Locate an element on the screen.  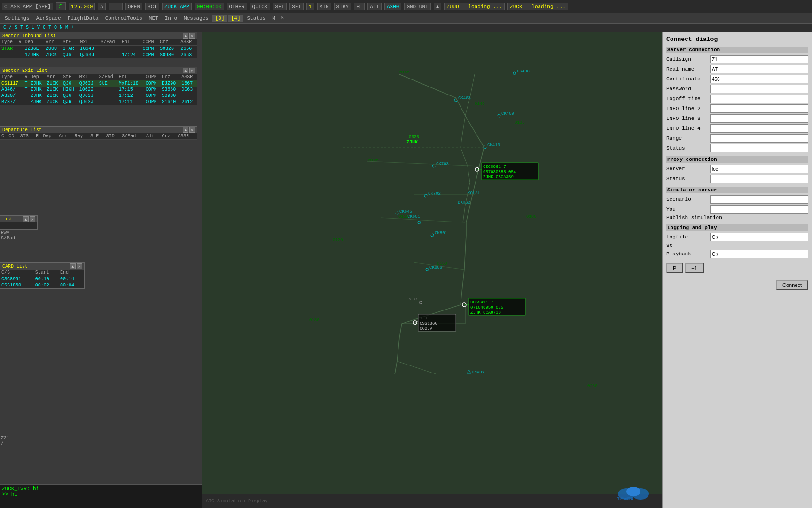
menu-status: Status is located at coordinates (257, 18).